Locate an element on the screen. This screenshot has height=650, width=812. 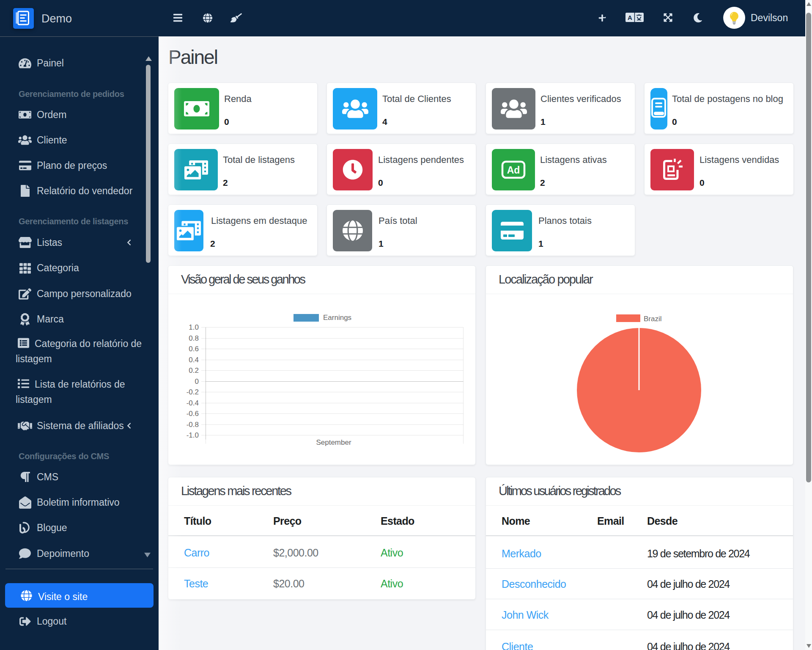
svg-text: 0.8 is located at coordinates (194, 339).